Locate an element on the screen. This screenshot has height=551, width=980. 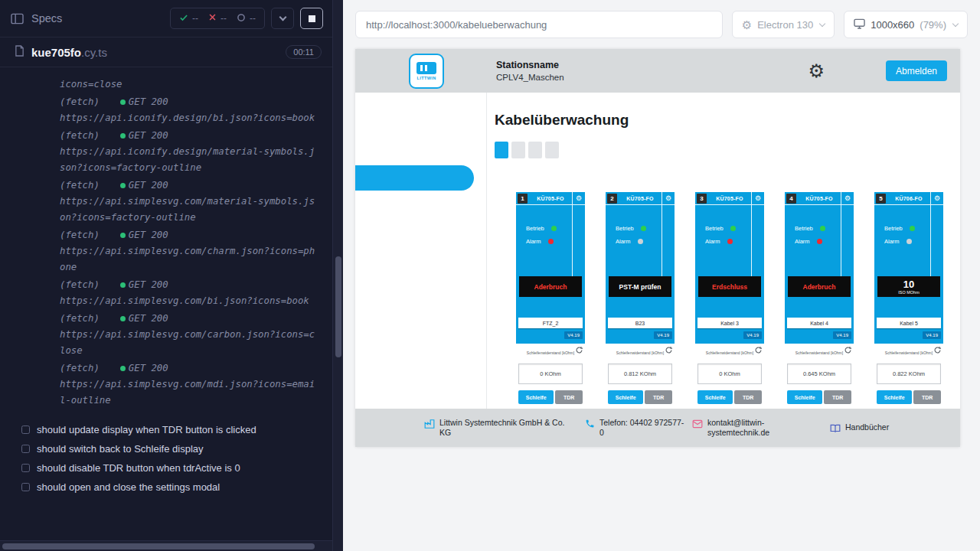
request-url: https://api.iconify.design/material-symb… is located at coordinates (189, 160).